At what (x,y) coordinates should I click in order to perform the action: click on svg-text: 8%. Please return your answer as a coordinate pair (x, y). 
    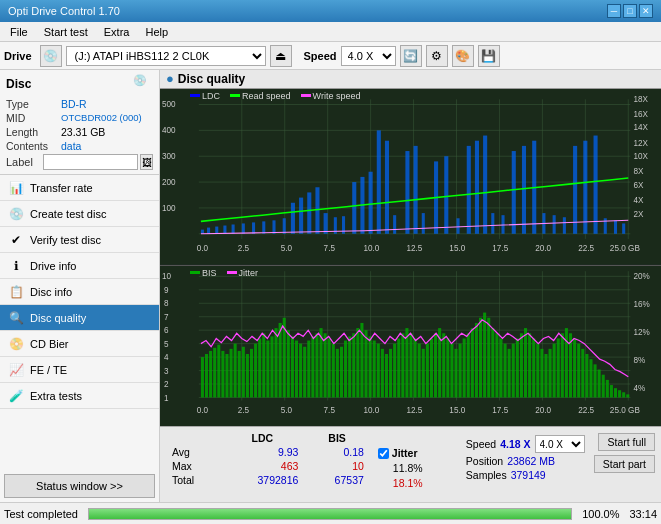
    Looking at the image, I should click on (639, 360).